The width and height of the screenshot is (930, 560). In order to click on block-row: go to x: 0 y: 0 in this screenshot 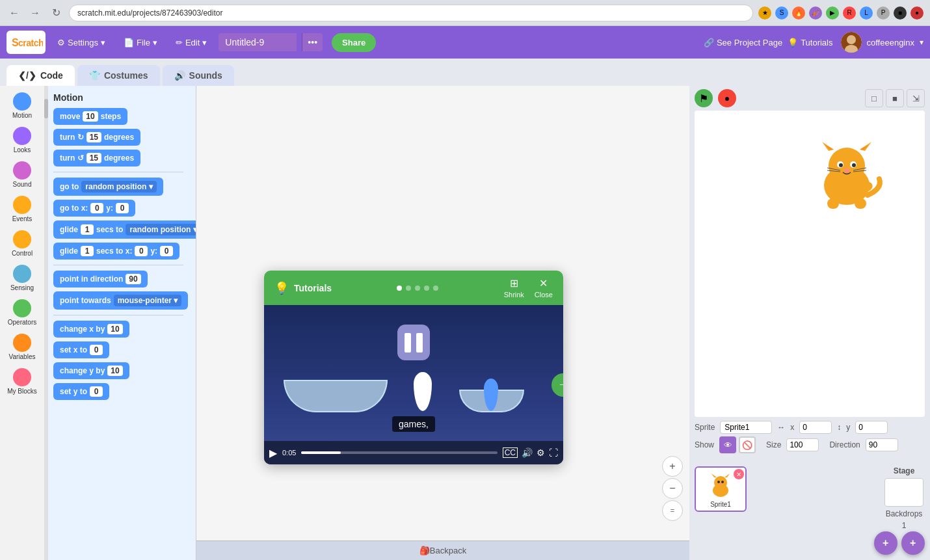, I will do `click(122, 208)`.